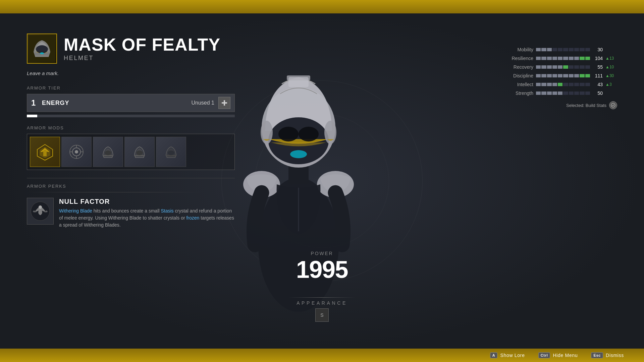 The image size is (644, 362). What do you see at coordinates (131, 203) in the screenshot?
I see `armor-perks-section: ARMOR PERKS NULL FACTOR` at bounding box center [131, 203].